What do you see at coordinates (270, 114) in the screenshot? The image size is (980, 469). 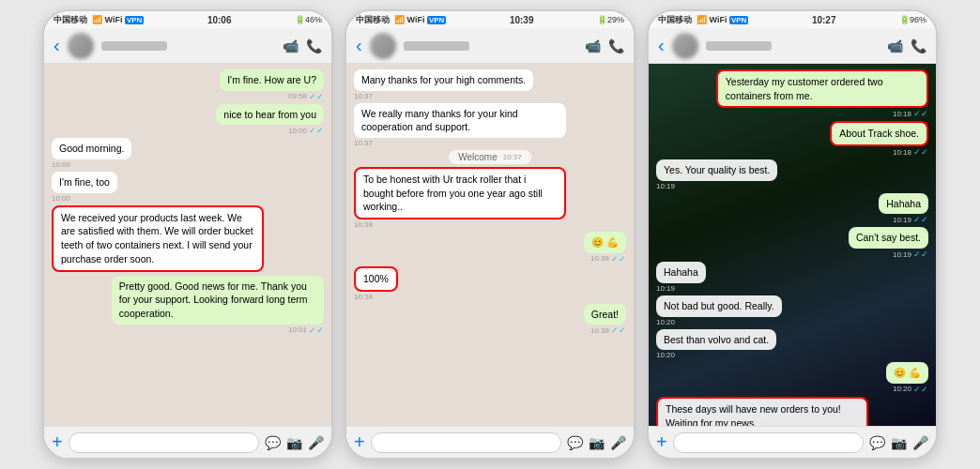 I see `message-text: nice to hear from you` at bounding box center [270, 114].